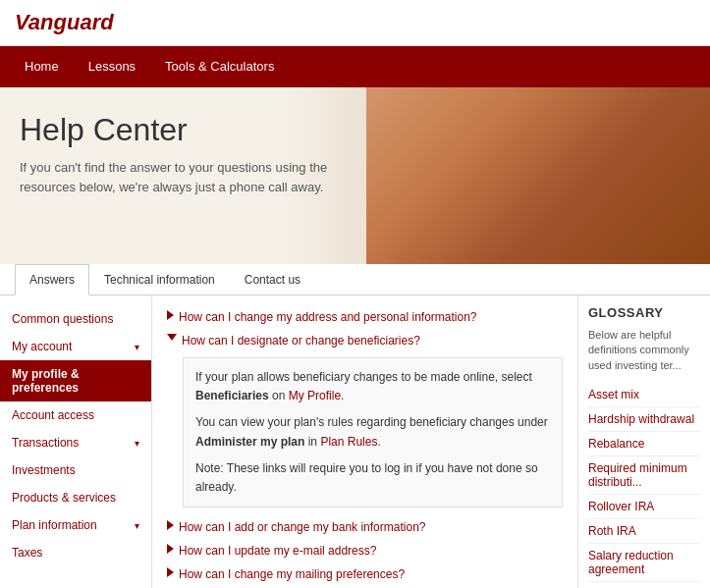 The height and width of the screenshot is (588, 710). Describe the element at coordinates (76, 319) in the screenshot. I see `sidebar-item-common-questions: Common questions` at that location.